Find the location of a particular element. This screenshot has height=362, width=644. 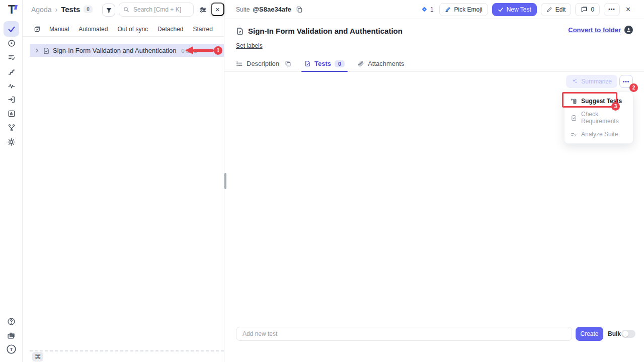

rail-item-branches is located at coordinates (11, 128).